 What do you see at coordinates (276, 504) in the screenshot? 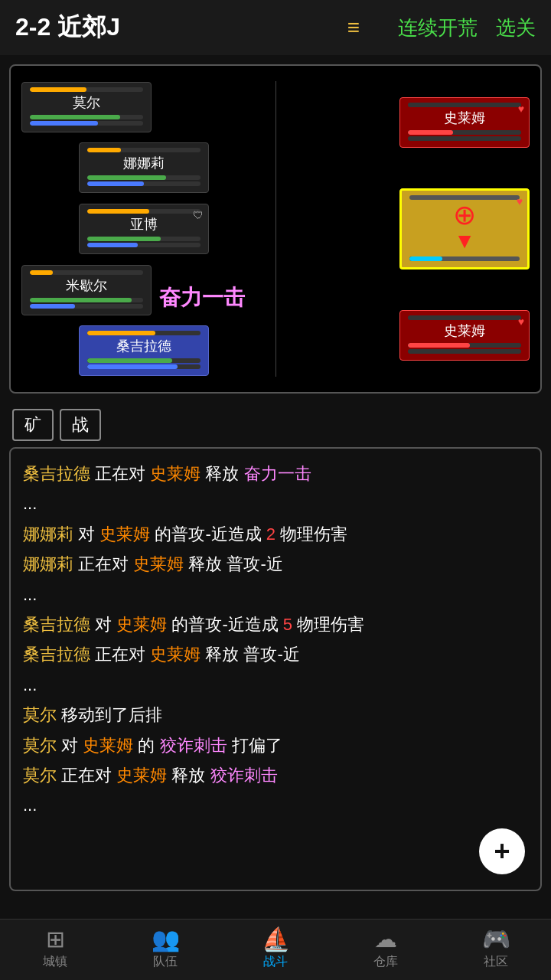
I see `log-ellipsis-1: ...` at bounding box center [276, 504].